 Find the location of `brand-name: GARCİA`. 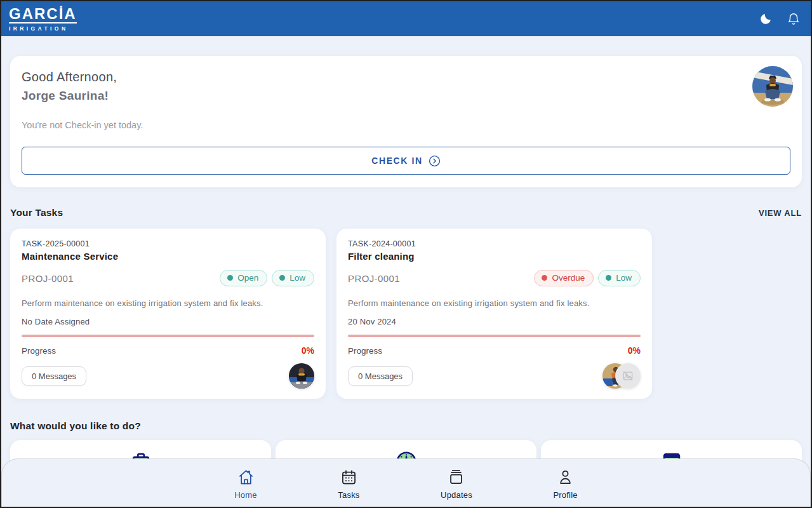

brand-name: GARCİA is located at coordinates (43, 15).